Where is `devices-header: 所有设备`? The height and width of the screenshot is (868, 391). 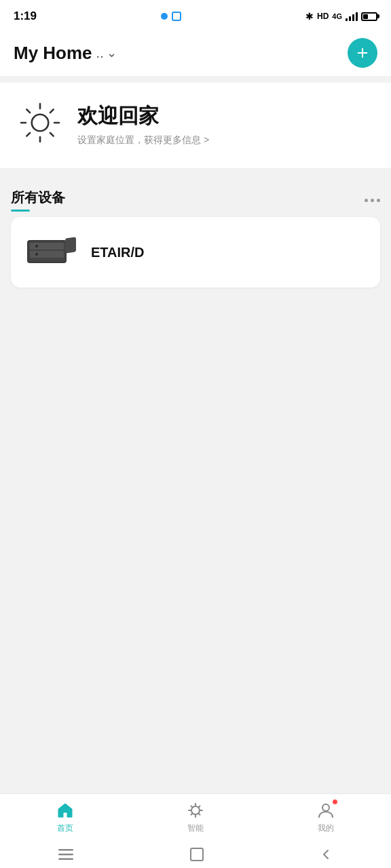 devices-header: 所有设备 is located at coordinates (196, 197).